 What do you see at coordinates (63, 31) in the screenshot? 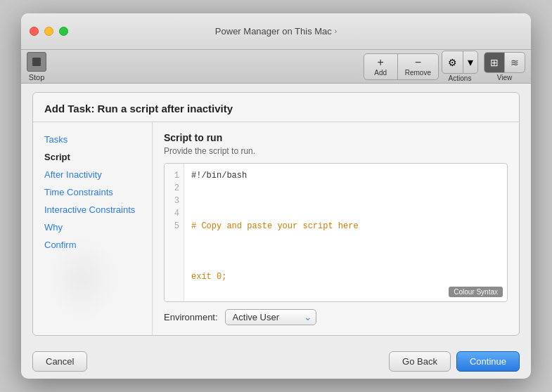
I see `maximize-button` at bounding box center [63, 31].